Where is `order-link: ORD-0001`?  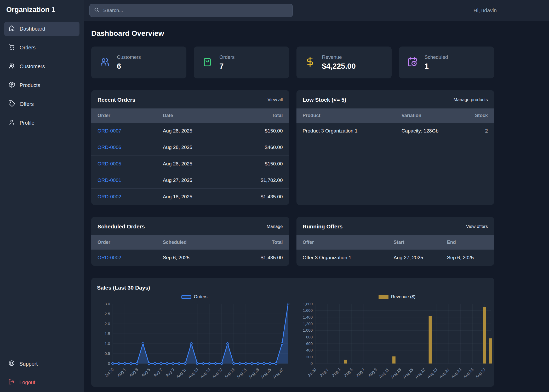
order-link: ORD-0001 is located at coordinates (109, 180).